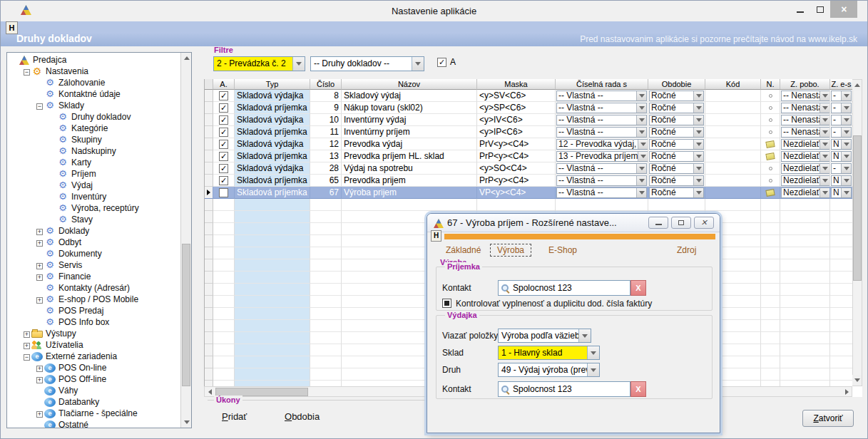 This screenshot has width=868, height=439. What do you see at coordinates (187, 422) in the screenshot?
I see `scroll-down-icon` at bounding box center [187, 422].